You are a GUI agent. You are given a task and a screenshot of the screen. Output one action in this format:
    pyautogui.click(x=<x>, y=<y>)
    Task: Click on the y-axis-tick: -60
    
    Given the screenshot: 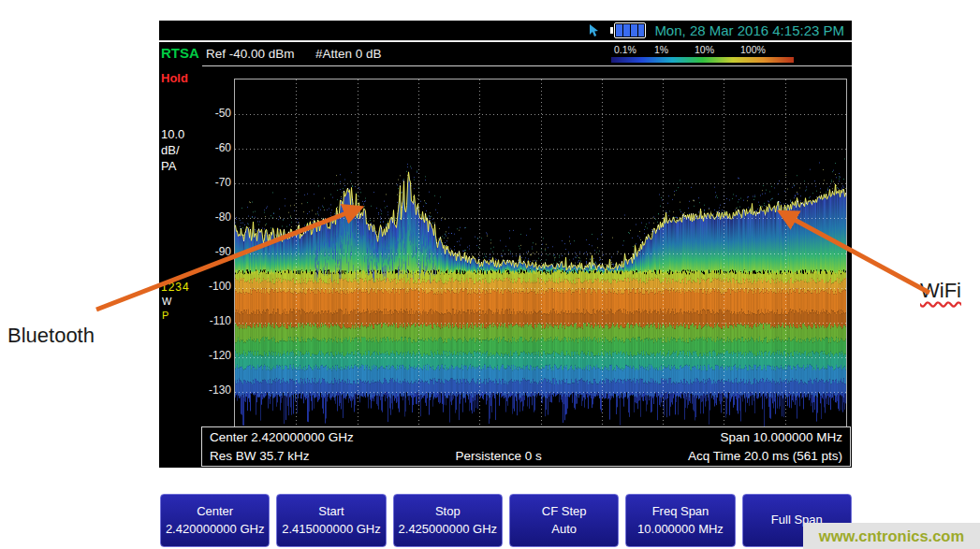 What is the action you would take?
    pyautogui.click(x=210, y=148)
    